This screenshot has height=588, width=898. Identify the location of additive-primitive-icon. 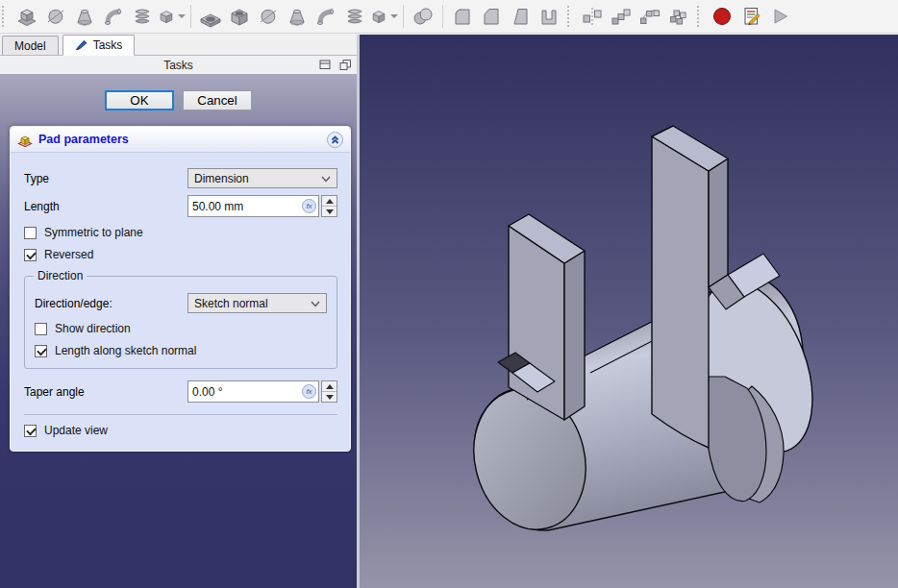
(166, 16).